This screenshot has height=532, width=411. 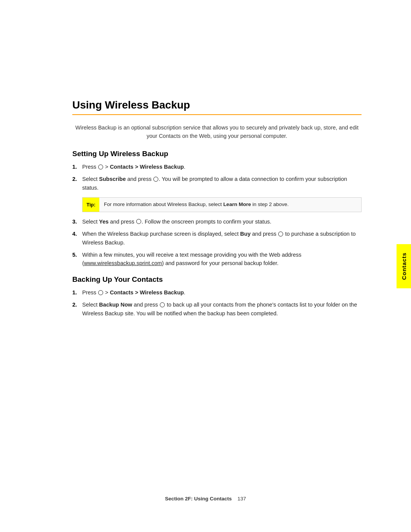 What do you see at coordinates (217, 107) in the screenshot?
I see `chapter-title: Using Wireless Backup` at bounding box center [217, 107].